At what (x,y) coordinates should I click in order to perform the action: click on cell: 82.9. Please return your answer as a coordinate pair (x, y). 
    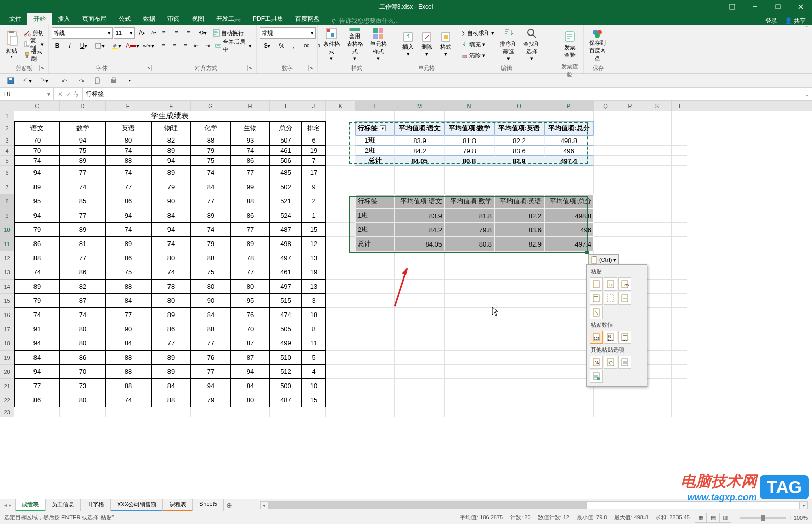
    Looking at the image, I should click on (519, 161).